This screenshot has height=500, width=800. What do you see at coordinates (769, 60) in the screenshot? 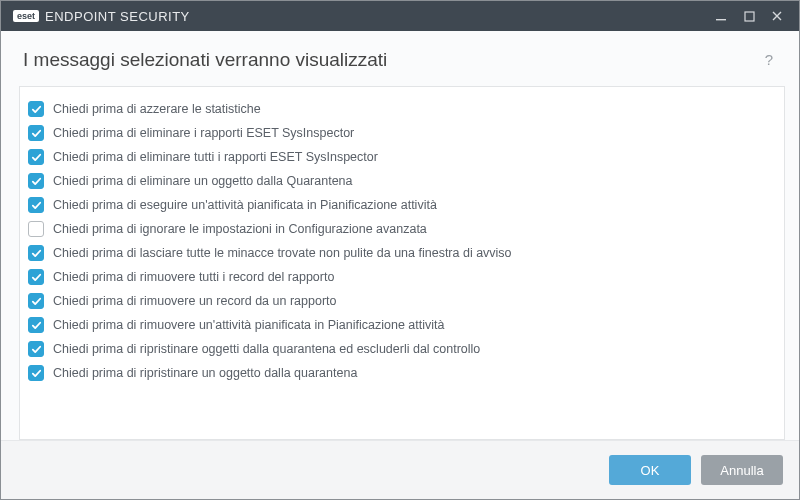
I see `help-button: ?` at bounding box center [769, 60].